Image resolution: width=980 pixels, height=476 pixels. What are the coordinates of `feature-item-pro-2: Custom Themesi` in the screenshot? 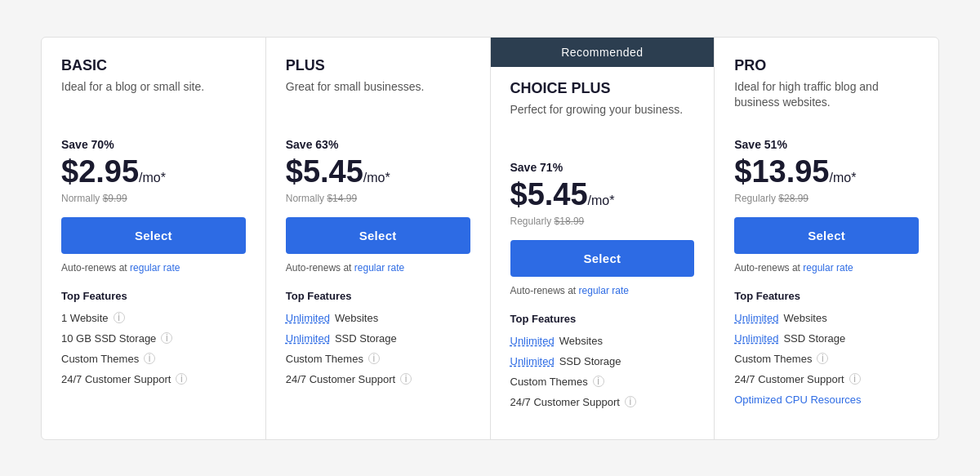 It's located at (826, 359).